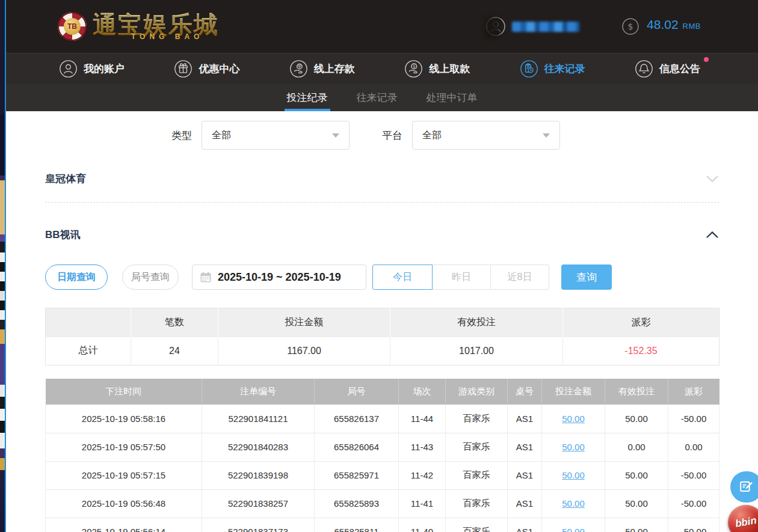 This screenshot has width=758, height=532. What do you see at coordinates (357, 447) in the screenshot?
I see `table-cell: 655826064` at bounding box center [357, 447].